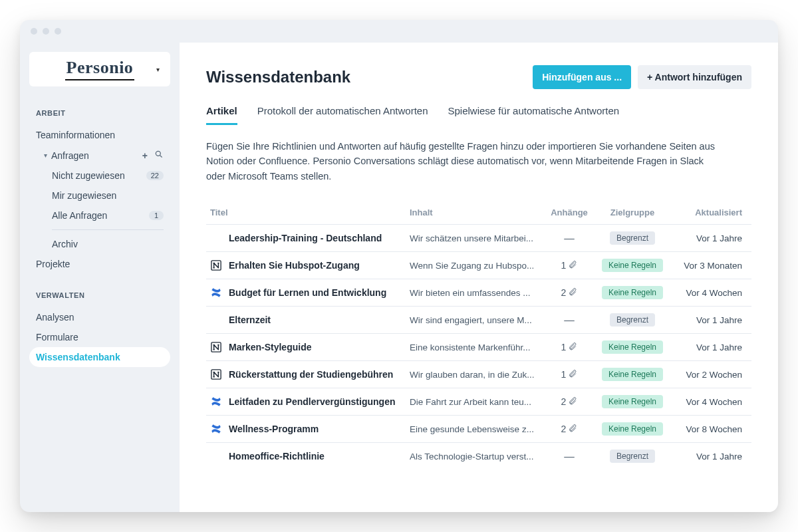  I want to click on row-title: Leadership-Training - Deutschland, so click(305, 238).